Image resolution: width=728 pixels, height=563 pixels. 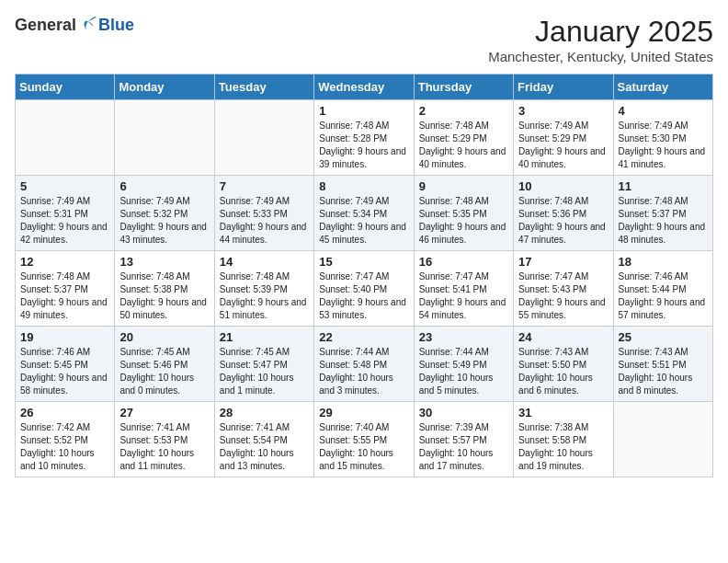 I want to click on day-info: Sunrise: 7:49 AM Sunset: 5:30 PM Dayligh…, so click(x=664, y=145).